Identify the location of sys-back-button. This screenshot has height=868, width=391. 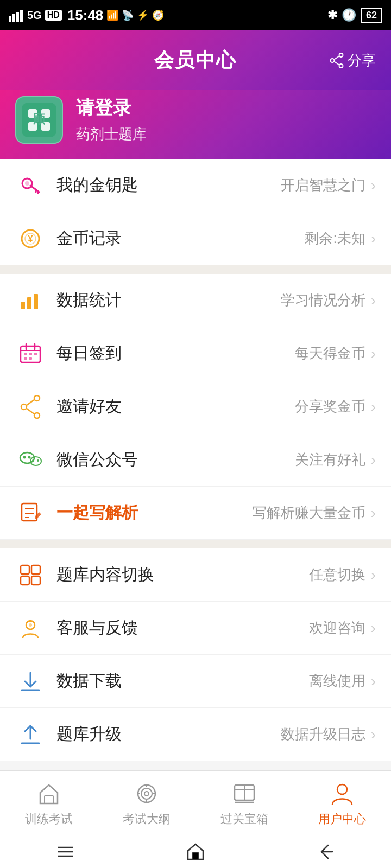
(326, 852).